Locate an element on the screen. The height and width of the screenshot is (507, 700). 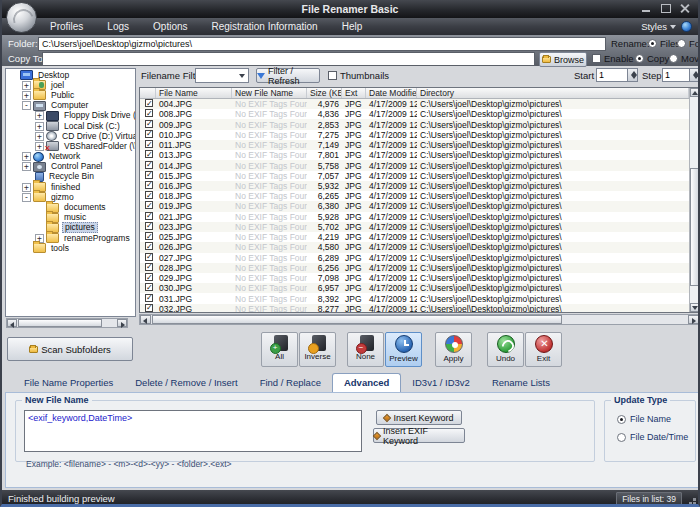
tree-item: tools is located at coordinates (70, 248).